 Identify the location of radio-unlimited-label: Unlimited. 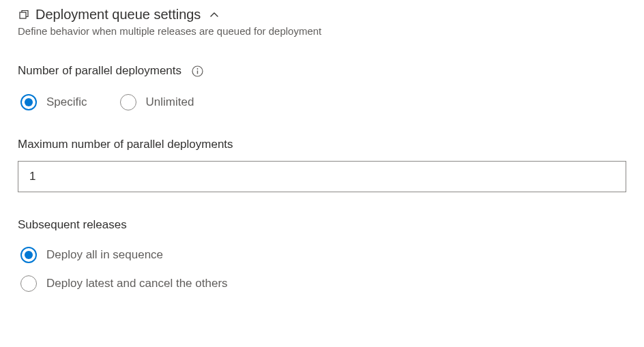
(171, 102).